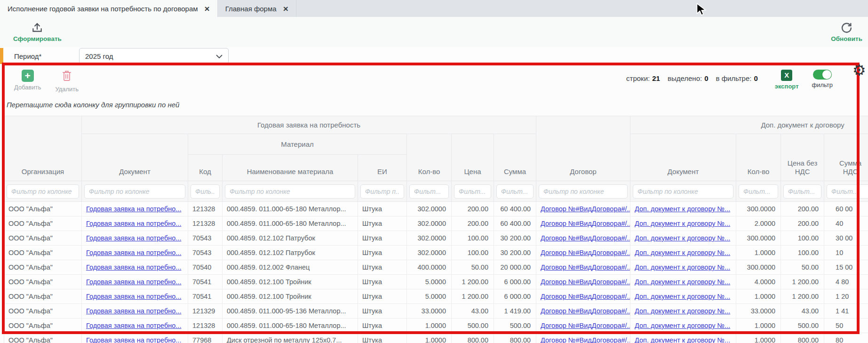 The image size is (868, 343). Describe the element at coordinates (47, 56) in the screenshot. I see `period-label: Период*` at that location.